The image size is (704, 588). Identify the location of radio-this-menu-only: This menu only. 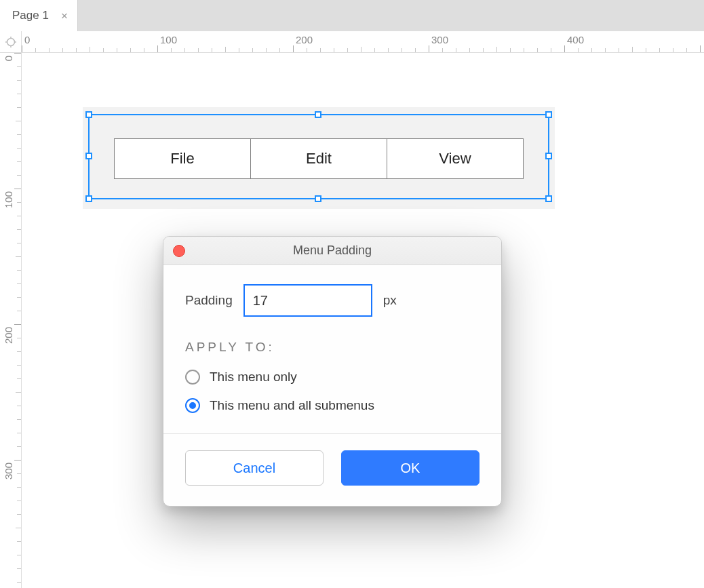
(332, 377).